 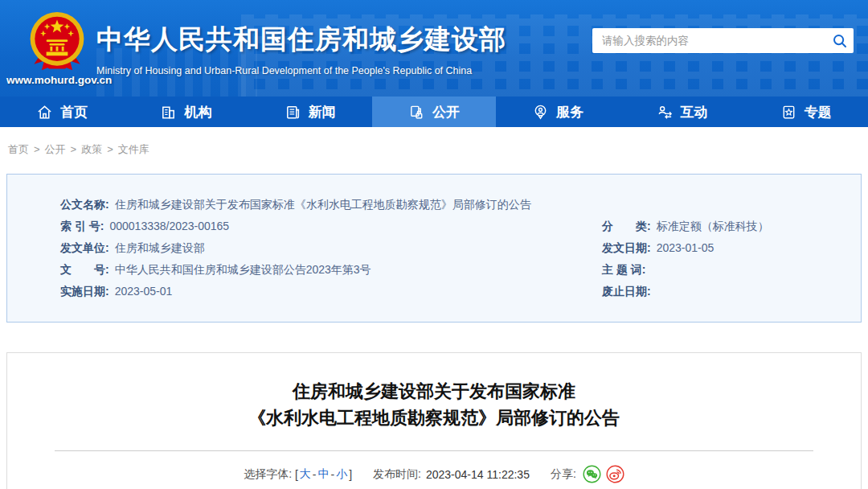 What do you see at coordinates (92, 150) in the screenshot?
I see `breadcrumb-policy: 政策` at bounding box center [92, 150].